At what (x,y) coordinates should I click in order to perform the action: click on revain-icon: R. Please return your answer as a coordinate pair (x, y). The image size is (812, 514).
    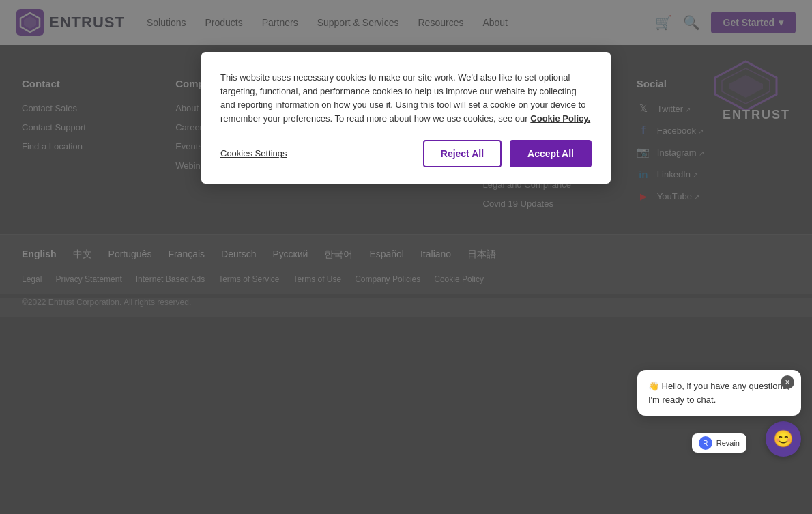
    Looking at the image, I should click on (706, 443).